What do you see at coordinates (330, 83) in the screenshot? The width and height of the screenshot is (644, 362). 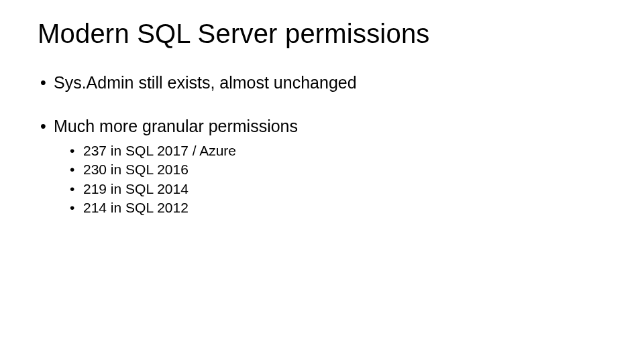 I see `list-item: Sys.Admin still exists, almost unchanged` at bounding box center [330, 83].